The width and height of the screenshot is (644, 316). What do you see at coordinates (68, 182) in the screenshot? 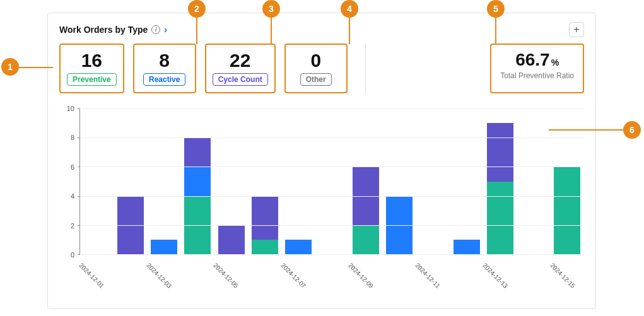
I see `y-axis: 0246810` at bounding box center [68, 182].